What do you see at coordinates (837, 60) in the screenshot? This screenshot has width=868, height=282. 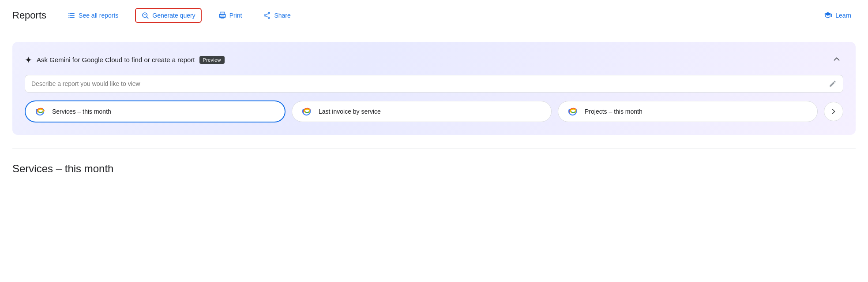 I see `gemini-collapse-button` at bounding box center [837, 60].